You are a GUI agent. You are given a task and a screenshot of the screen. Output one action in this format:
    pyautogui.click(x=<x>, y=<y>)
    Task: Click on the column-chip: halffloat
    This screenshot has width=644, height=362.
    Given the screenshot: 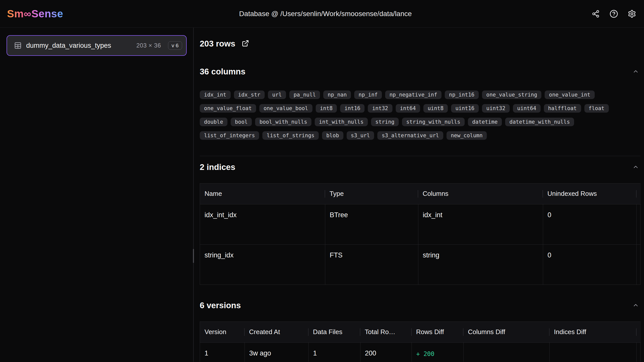 What is the action you would take?
    pyautogui.click(x=562, y=108)
    